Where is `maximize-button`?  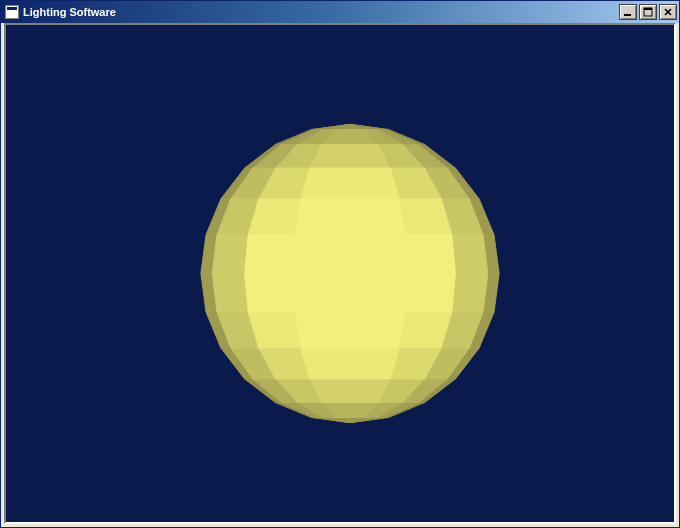 maximize-button is located at coordinates (648, 12).